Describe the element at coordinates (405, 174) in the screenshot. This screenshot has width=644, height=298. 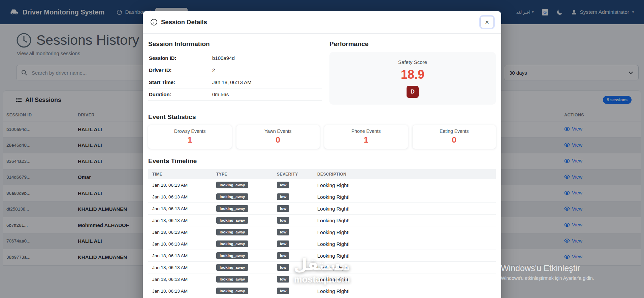
I see `column-header-description: Description` at that location.